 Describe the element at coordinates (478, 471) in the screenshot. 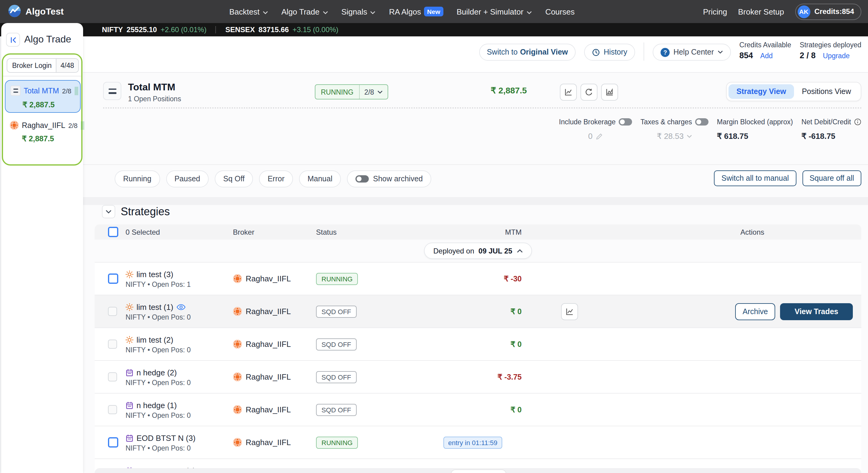

I see `next-group-pill-partial` at that location.